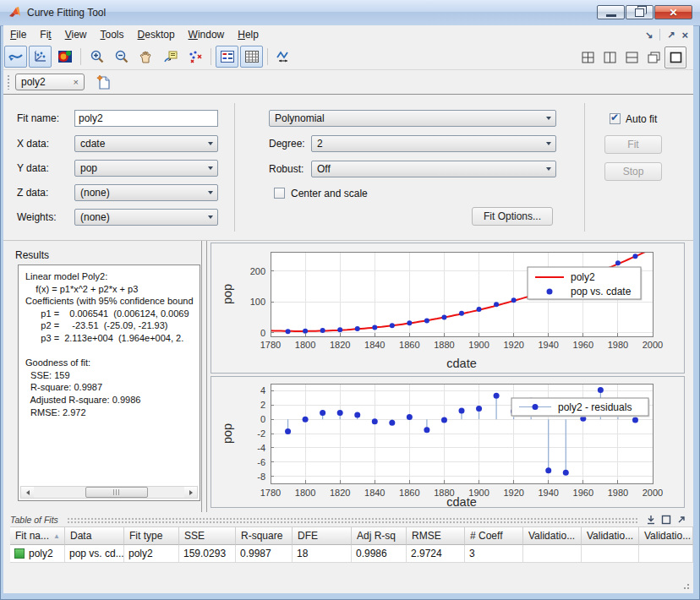 This screenshot has height=600, width=700. Describe the element at coordinates (610, 536) in the screenshot. I see `column-header-11: Validatio...` at that location.